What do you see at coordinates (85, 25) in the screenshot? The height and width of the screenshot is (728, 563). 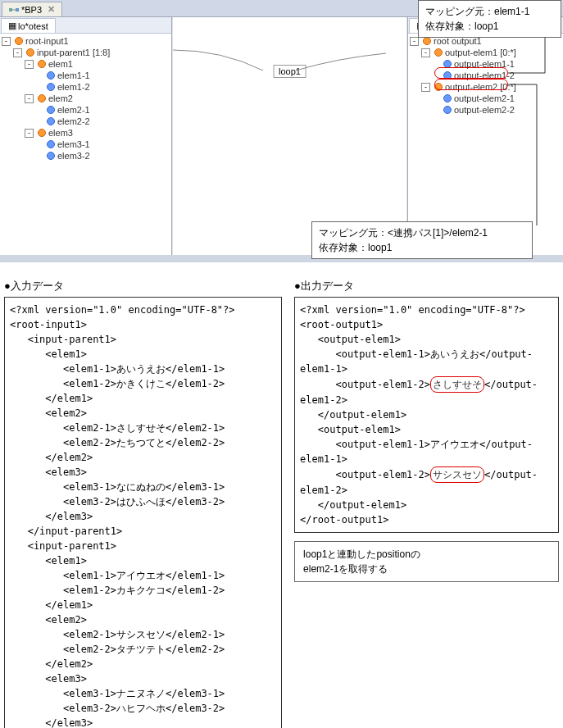 I see `left-panel-tabs: ▦ lo*otest` at bounding box center [85, 25].